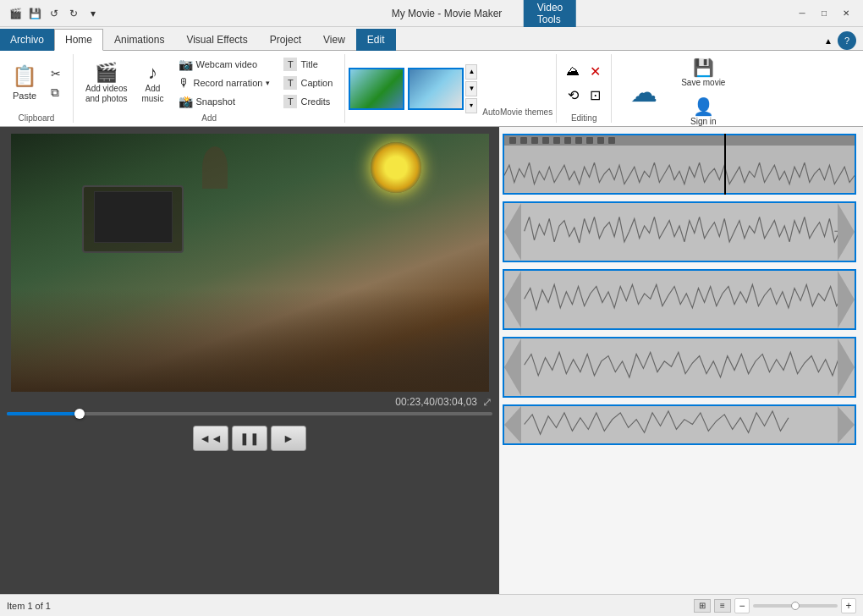 This screenshot has width=863, height=616. Describe the element at coordinates (471, 72) in the screenshot. I see `theme-scroll-up-button: ▲` at that location.